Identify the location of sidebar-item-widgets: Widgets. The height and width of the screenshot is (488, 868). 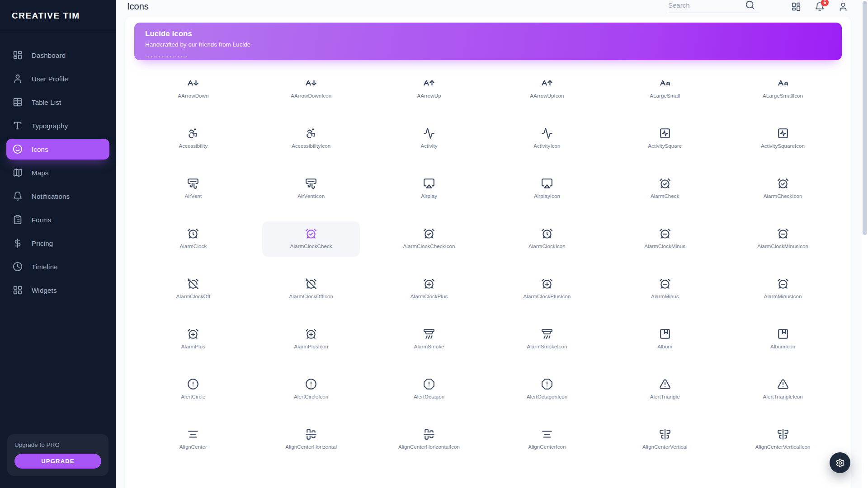
(58, 290).